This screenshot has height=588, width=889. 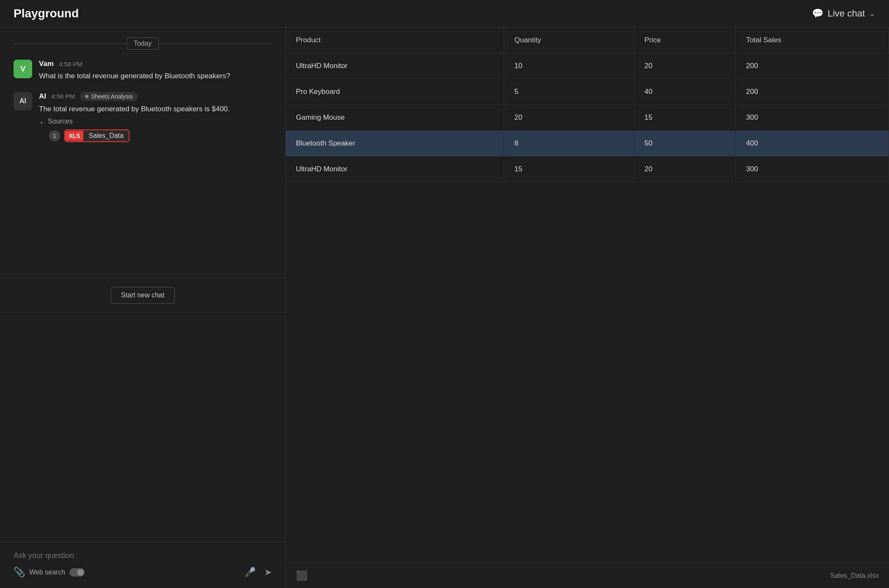 What do you see at coordinates (160, 136) in the screenshot?
I see `source-item: 1 XLS Sales_Data` at bounding box center [160, 136].